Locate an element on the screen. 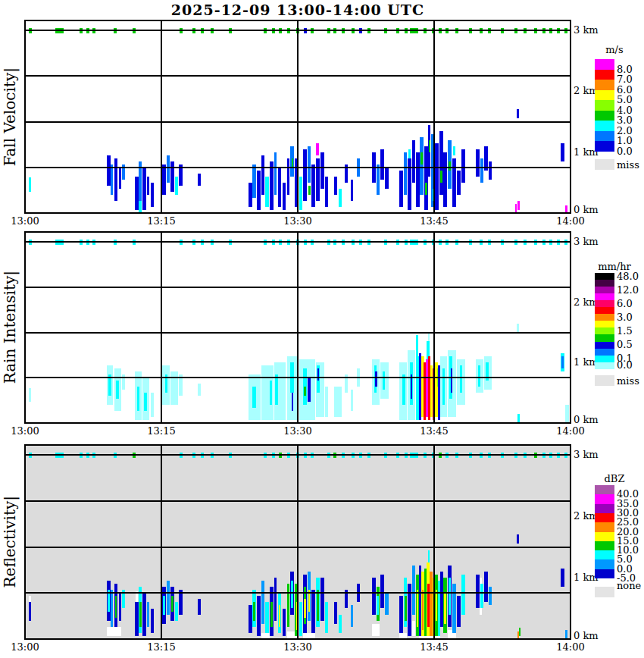  panel-border-right is located at coordinates (571, 542).